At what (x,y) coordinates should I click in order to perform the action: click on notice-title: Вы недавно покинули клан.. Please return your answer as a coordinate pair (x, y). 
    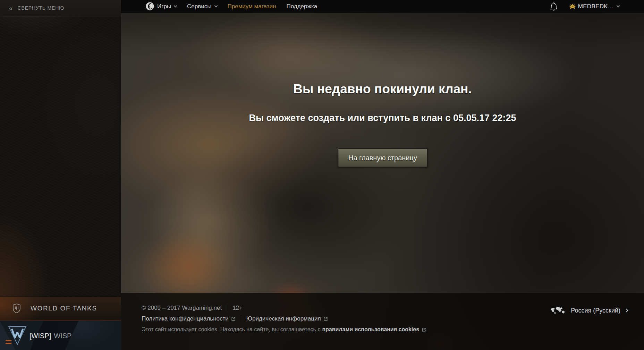
    Looking at the image, I should click on (382, 89).